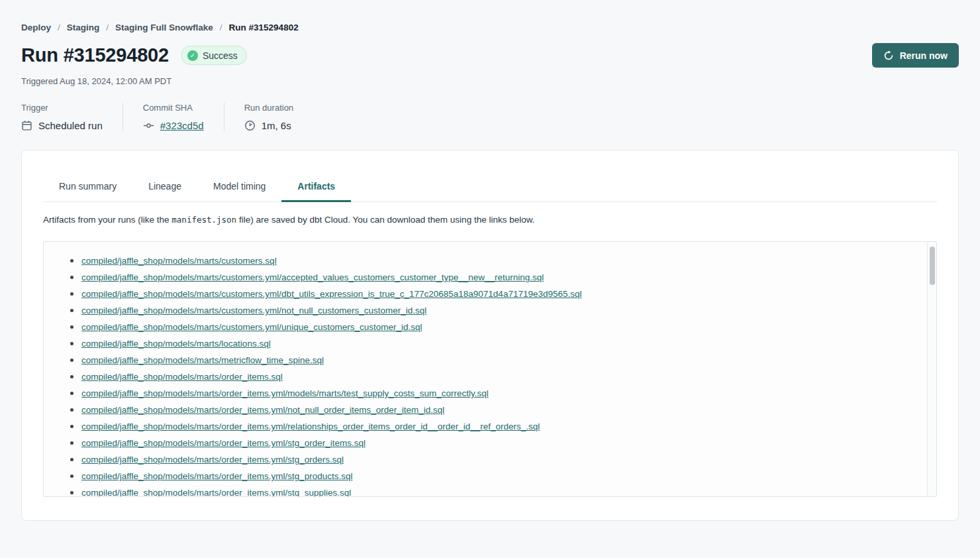  What do you see at coordinates (250, 126) in the screenshot?
I see `clock-icon` at bounding box center [250, 126].